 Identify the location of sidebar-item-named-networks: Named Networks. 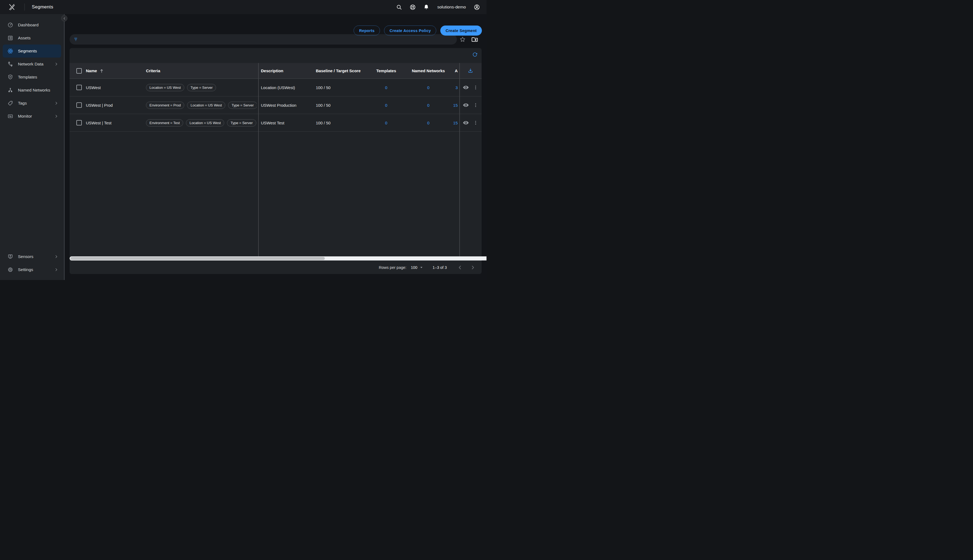
(32, 90).